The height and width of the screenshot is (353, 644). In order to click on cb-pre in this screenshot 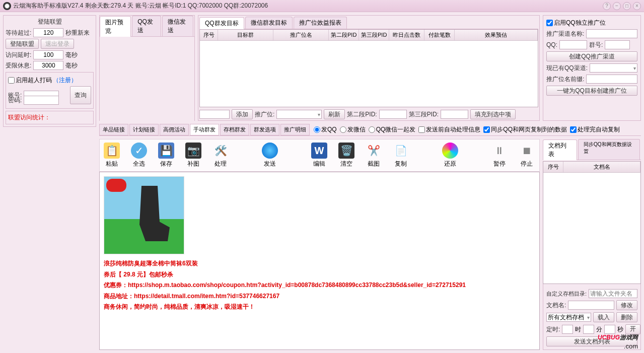, I will do `click(422, 130)`.